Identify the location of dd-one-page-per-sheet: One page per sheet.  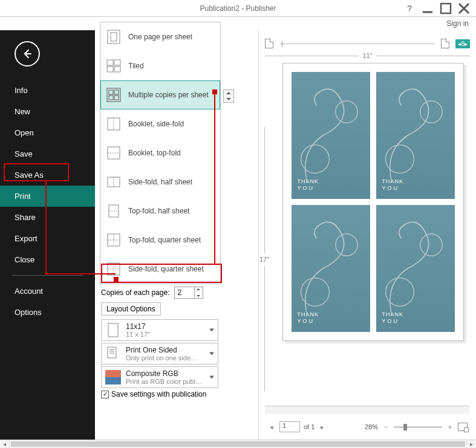
(160, 37).